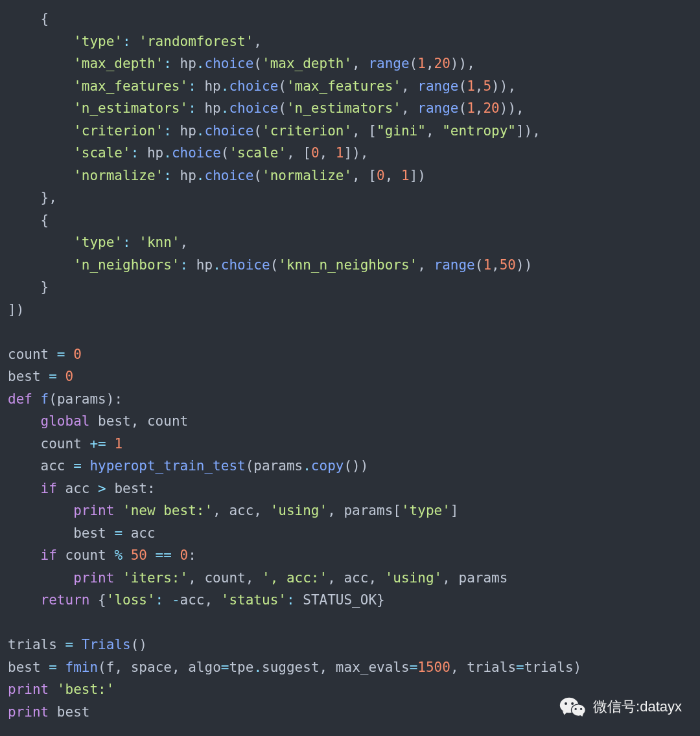 This screenshot has width=700, height=736. I want to click on code-line: def f(params):, so click(350, 399).